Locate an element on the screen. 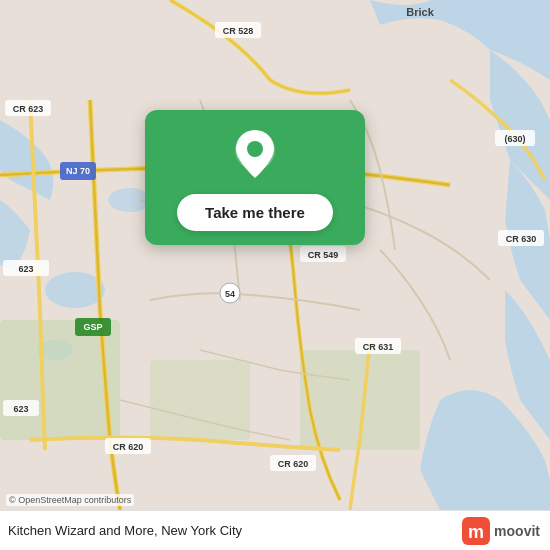  svg-text: GSP is located at coordinates (92, 327).